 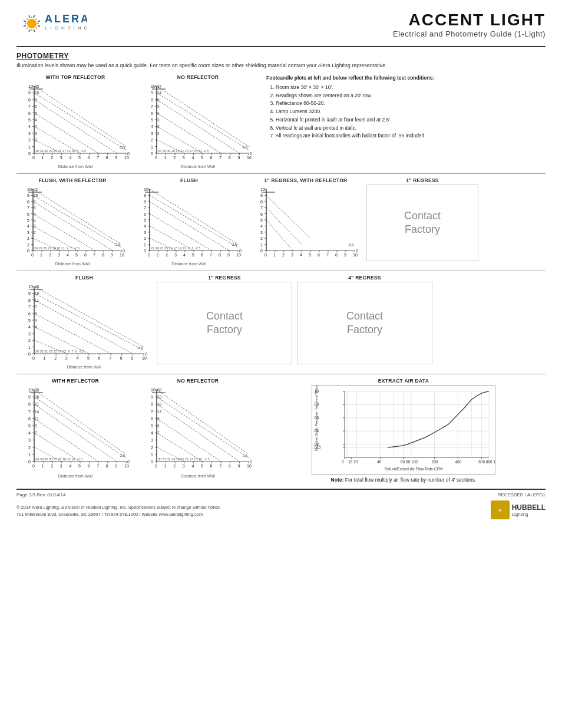 I want to click on footer-copy: © 2014 Alera Lighting, a division of Hub…, so click(x=119, y=510).